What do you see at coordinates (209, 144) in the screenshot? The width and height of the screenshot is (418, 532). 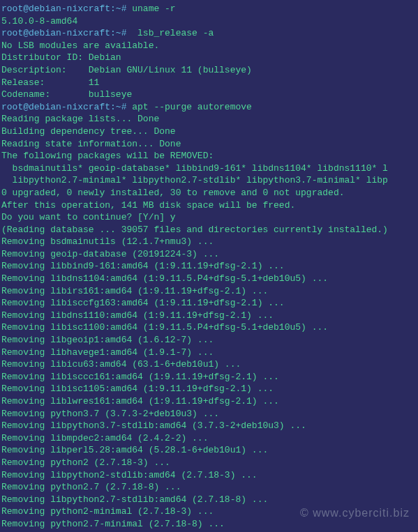 I see `terminal-line: Reading state information... Done` at bounding box center [209, 144].